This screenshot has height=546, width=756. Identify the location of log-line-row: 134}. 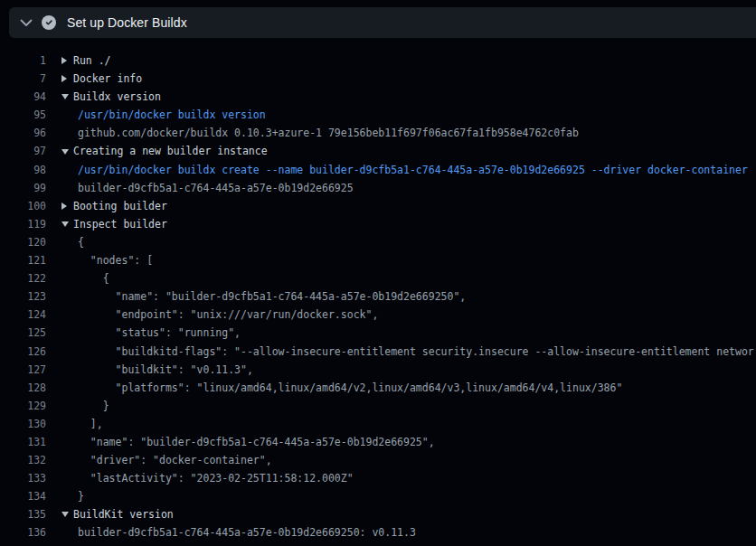
(378, 496).